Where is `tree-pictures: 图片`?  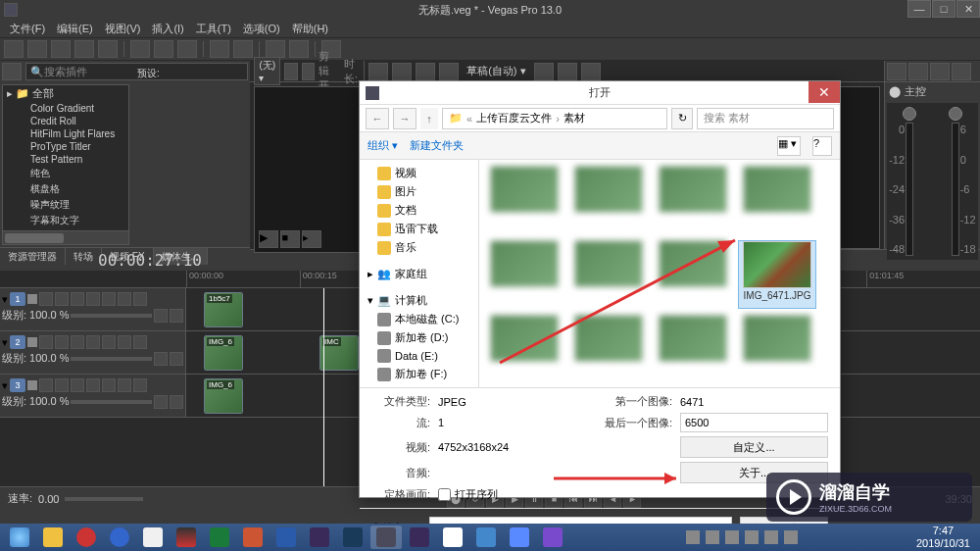
tree-pictures: 图片 is located at coordinates (419, 192).